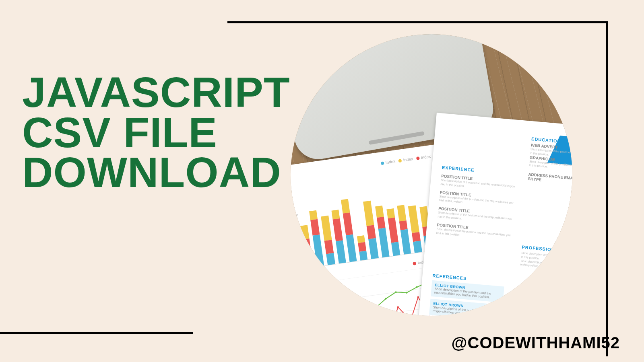 The width and height of the screenshot is (644, 362). I want to click on decor-line-bottom, so click(97, 333).